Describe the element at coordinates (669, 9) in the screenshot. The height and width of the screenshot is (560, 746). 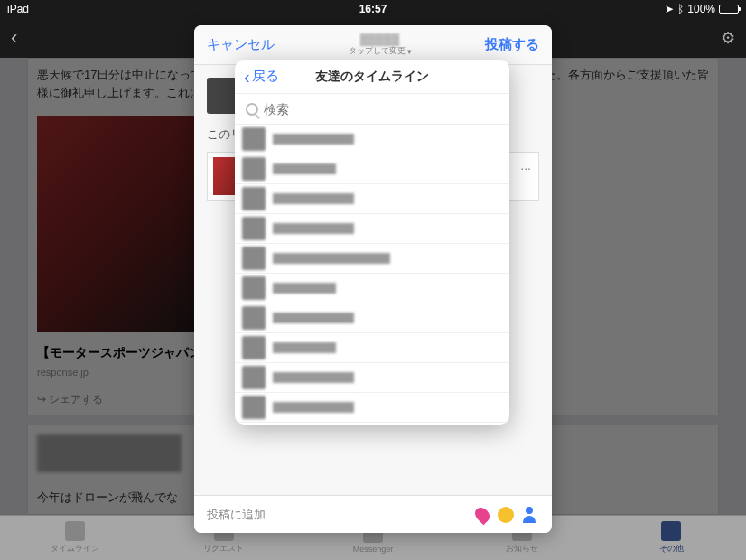
I see `location-arrow-icon: ➤` at that location.